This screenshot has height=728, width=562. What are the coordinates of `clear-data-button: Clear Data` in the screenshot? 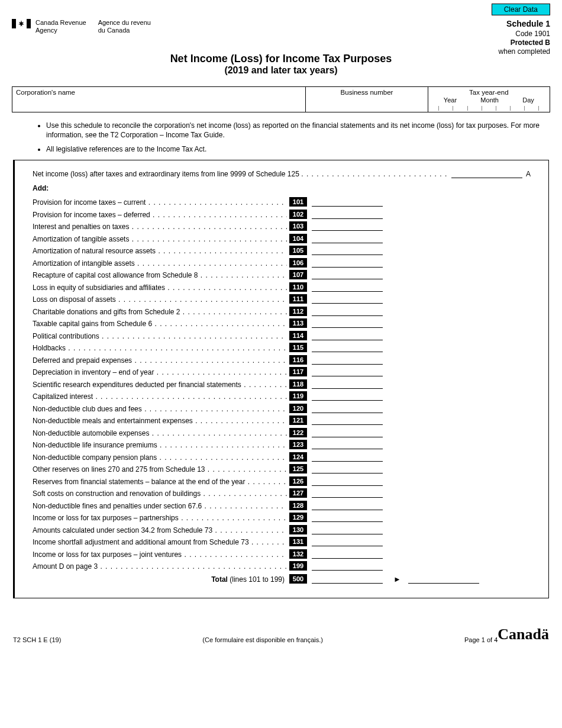 It's located at (521, 9).